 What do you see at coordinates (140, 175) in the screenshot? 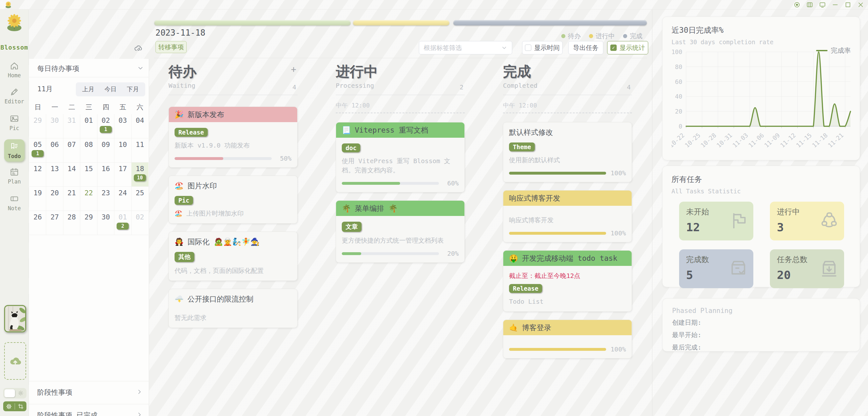
I see `calendar-day-cell: 1810` at bounding box center [140, 175].